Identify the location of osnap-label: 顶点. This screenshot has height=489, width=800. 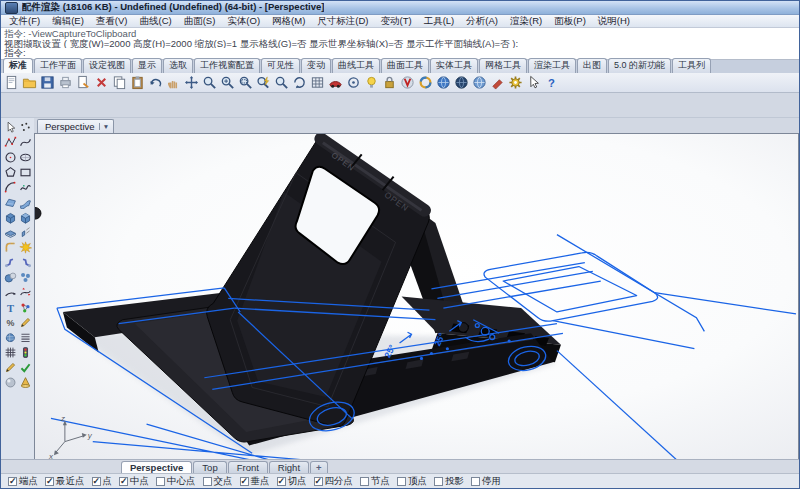
(418, 482).